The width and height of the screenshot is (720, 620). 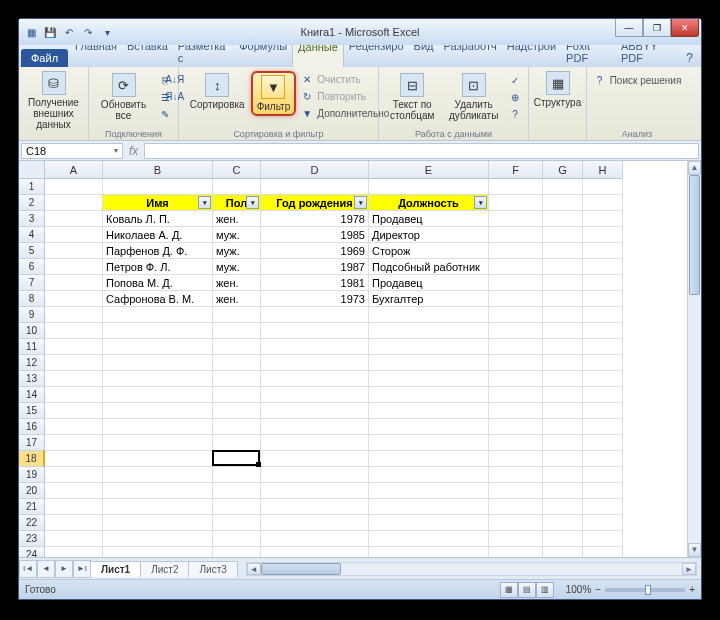 What do you see at coordinates (563, 299) in the screenshot?
I see `cell-G8` at bounding box center [563, 299].